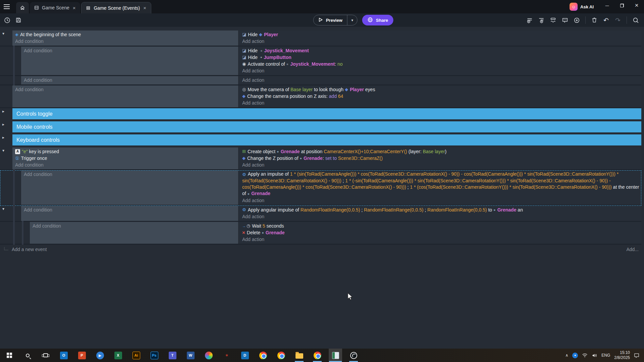 The image size is (644, 362). What do you see at coordinates (7, 7) in the screenshot?
I see `main-menu-icon` at bounding box center [7, 7].